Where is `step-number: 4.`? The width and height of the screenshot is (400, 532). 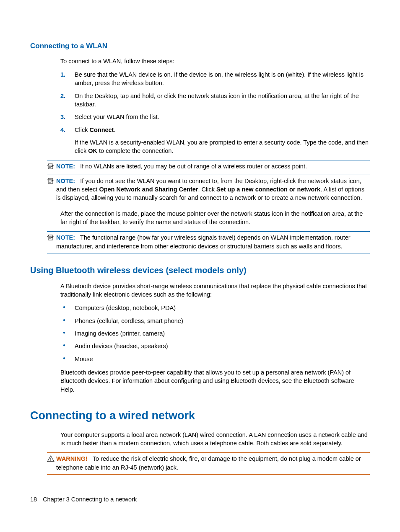
step-number: 4. is located at coordinates (63, 130).